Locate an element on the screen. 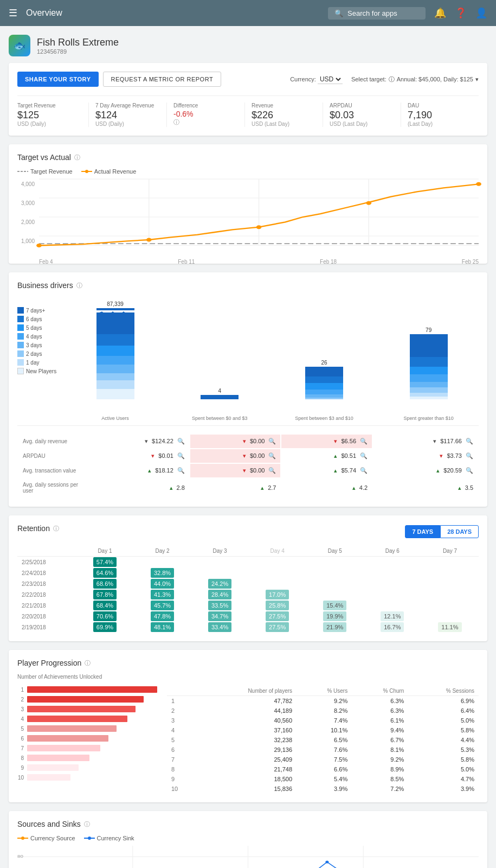 Image resolution: width=496 pixels, height=868 pixels. pp-bar-5: 5 is located at coordinates (88, 729).